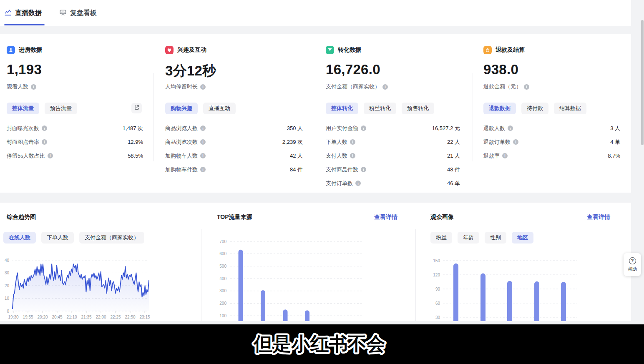  What do you see at coordinates (137, 108) in the screenshot?
I see `external-link-button` at bounding box center [137, 108].